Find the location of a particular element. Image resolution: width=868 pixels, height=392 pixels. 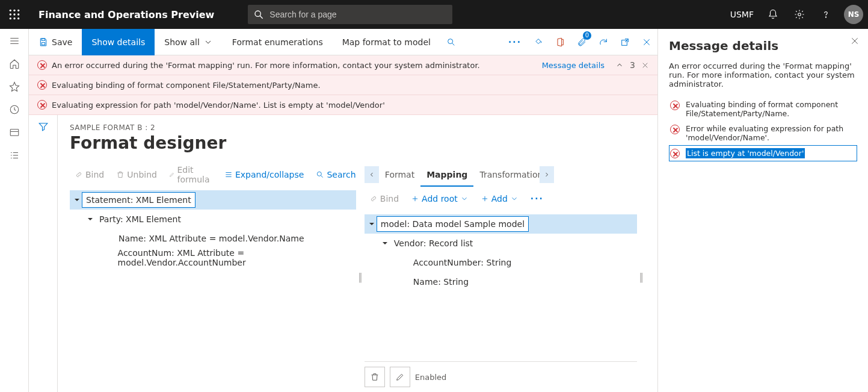

edit-formula-button: Edit formula is located at coordinates (191, 175).